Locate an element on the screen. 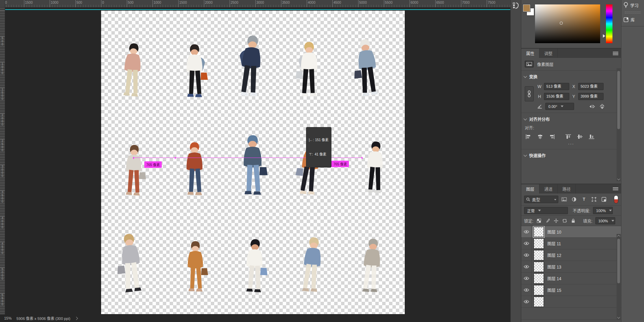  ruler-label: 5500 is located at coordinates (2, 299).